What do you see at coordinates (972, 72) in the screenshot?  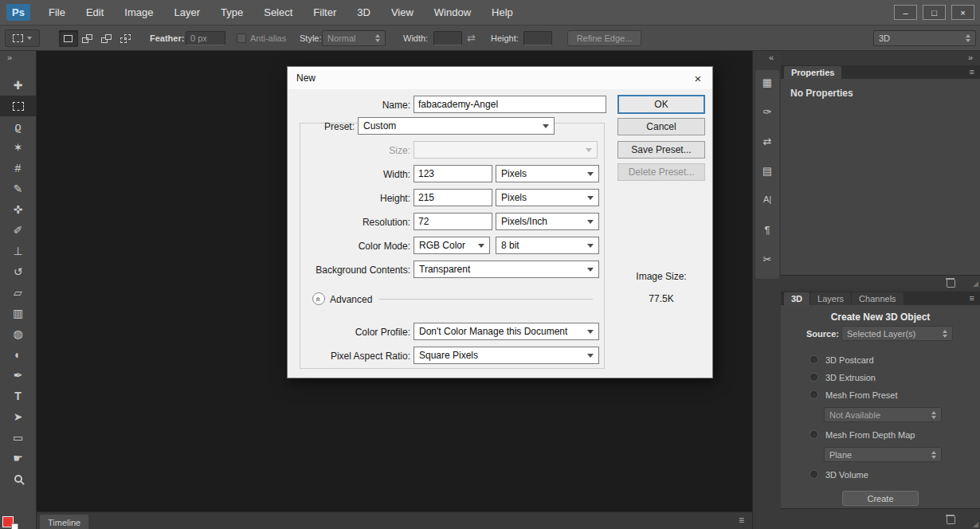 I see `properties-panel-menu-icon: ≡` at bounding box center [972, 72].